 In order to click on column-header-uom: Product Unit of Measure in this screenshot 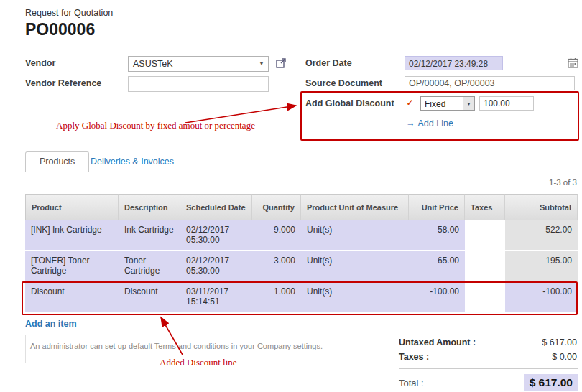, I will do `click(355, 207)`.